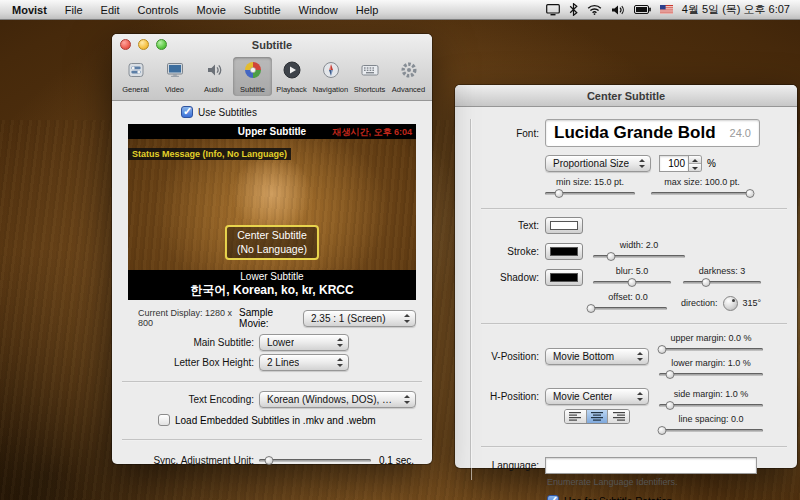  Describe the element at coordinates (711, 406) in the screenshot. I see `side-margin-slider` at that location.